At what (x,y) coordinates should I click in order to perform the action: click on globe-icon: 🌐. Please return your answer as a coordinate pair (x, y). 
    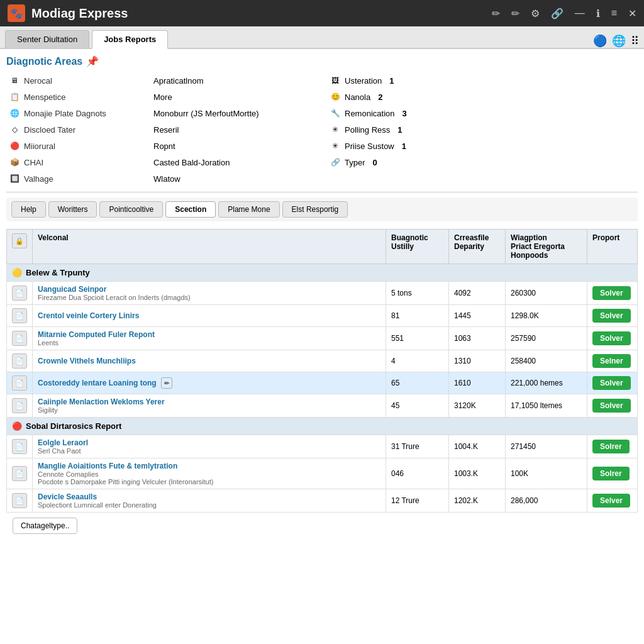
    Looking at the image, I should click on (619, 41).